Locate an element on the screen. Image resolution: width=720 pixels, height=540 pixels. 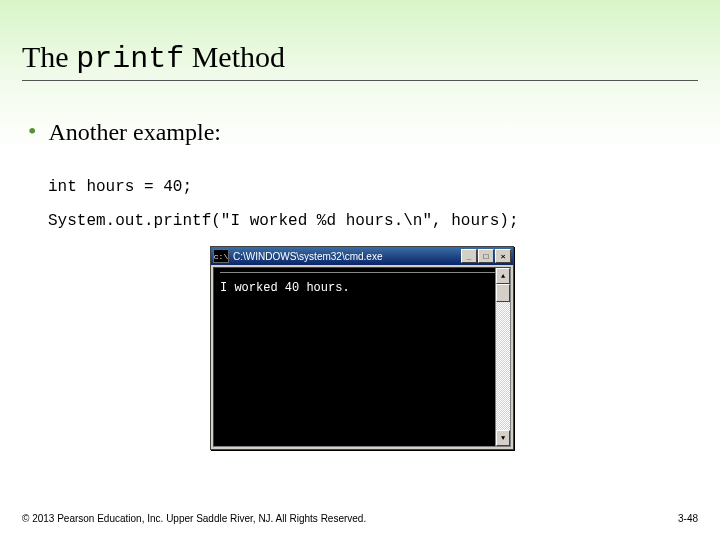
footer-copyright: © 2013 Pearson Education, Inc. Upper Sad… is located at coordinates (194, 518).